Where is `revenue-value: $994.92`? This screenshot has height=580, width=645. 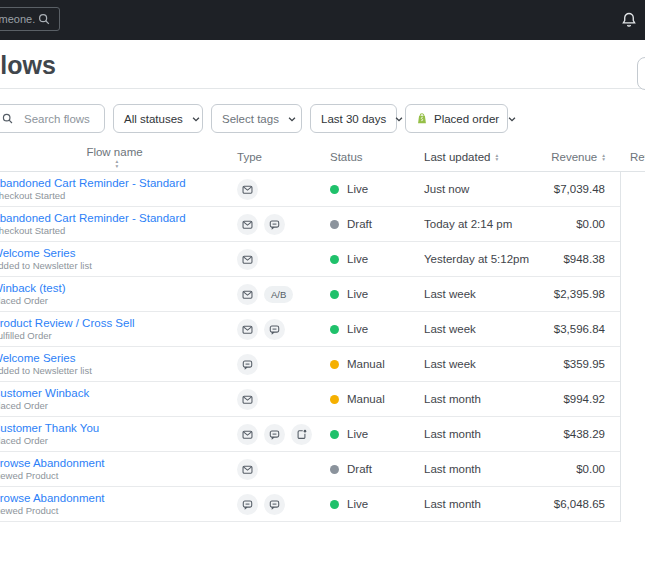
revenue-value: $994.92 is located at coordinates (582, 400).